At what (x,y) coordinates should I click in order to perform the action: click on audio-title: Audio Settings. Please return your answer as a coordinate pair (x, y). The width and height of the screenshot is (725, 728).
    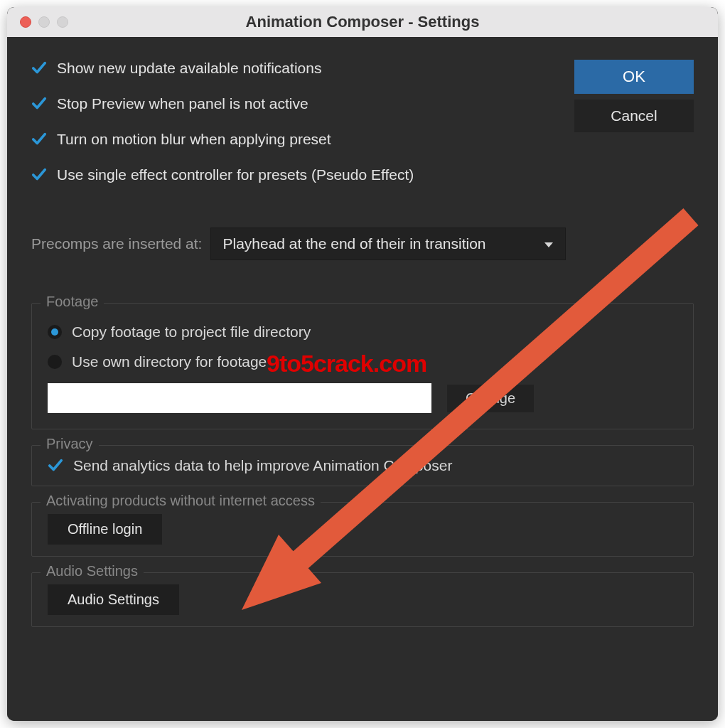
    Looking at the image, I should click on (92, 572).